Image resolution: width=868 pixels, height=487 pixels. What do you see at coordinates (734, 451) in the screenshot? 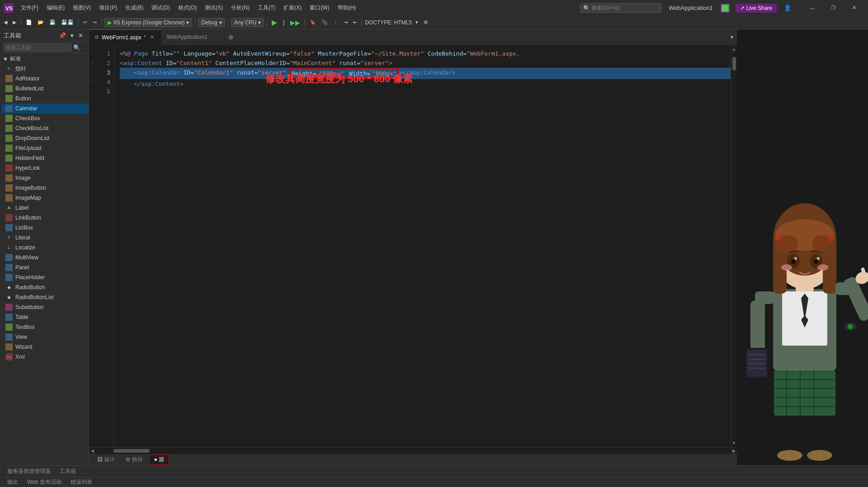
I see `scroll-right-button: ▶` at bounding box center [734, 451].